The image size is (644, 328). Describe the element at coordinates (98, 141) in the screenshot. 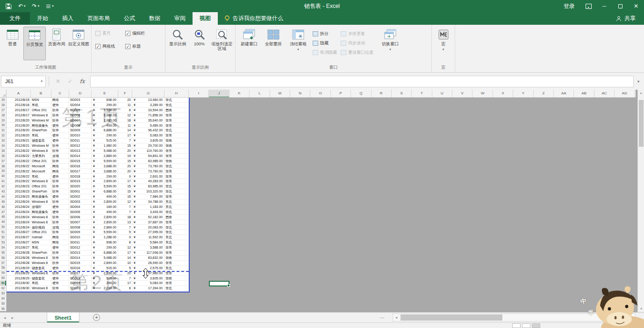

I see `table-row: 2012/8/21键盘套装硬件SD011¥515.007¥3,605.00华南` at that location.